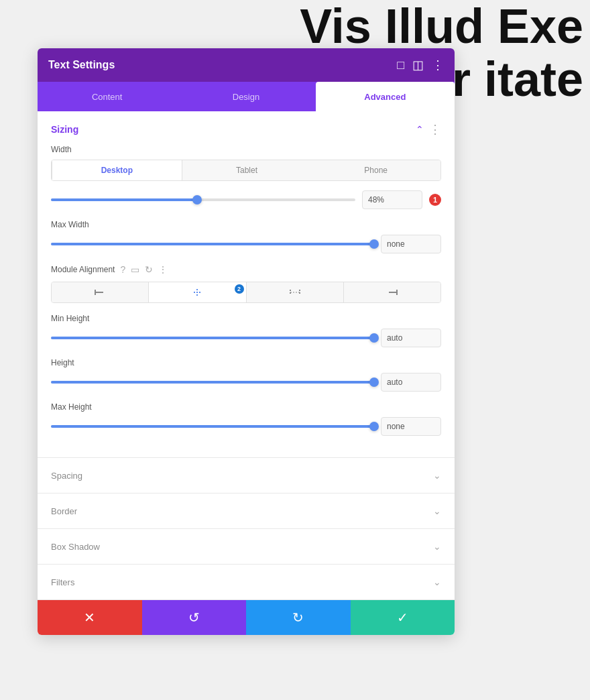 This screenshot has height=700, width=590. What do you see at coordinates (149, 270) in the screenshot?
I see `alignment-reset-icon: ↻` at bounding box center [149, 270].